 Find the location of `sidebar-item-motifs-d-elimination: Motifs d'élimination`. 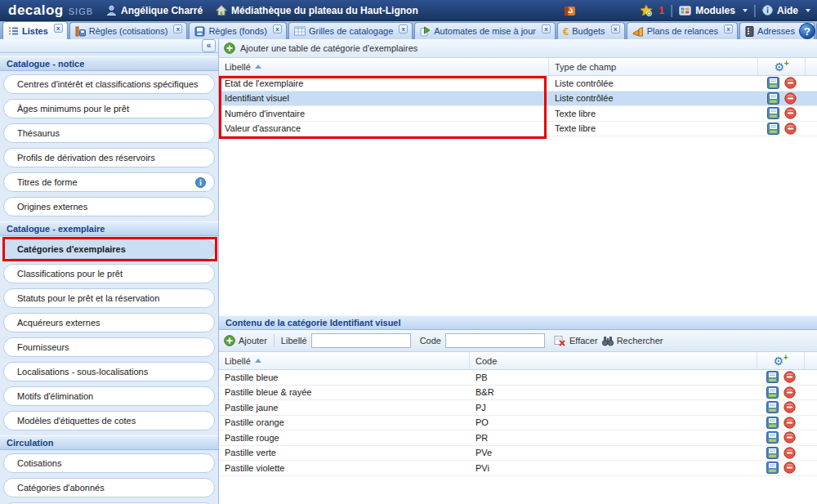

sidebar-item-motifs-d-elimination: Motifs d'élimination is located at coordinates (109, 396).